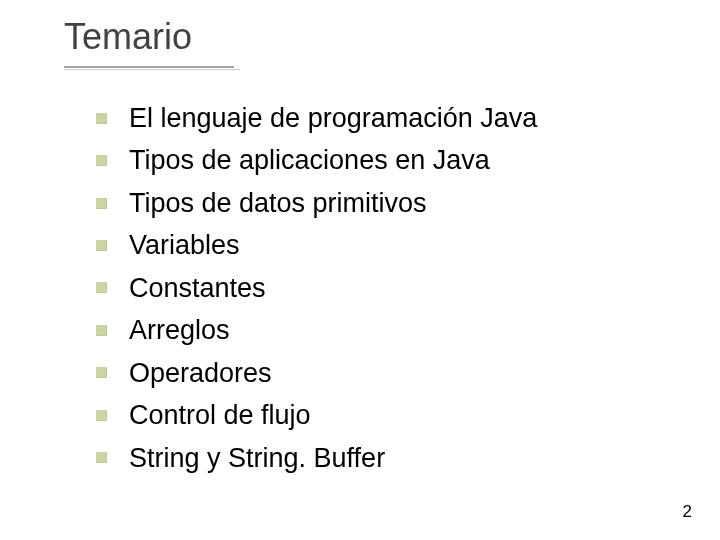 The width and height of the screenshot is (720, 540). I want to click on list-item-label: Variables, so click(184, 245).